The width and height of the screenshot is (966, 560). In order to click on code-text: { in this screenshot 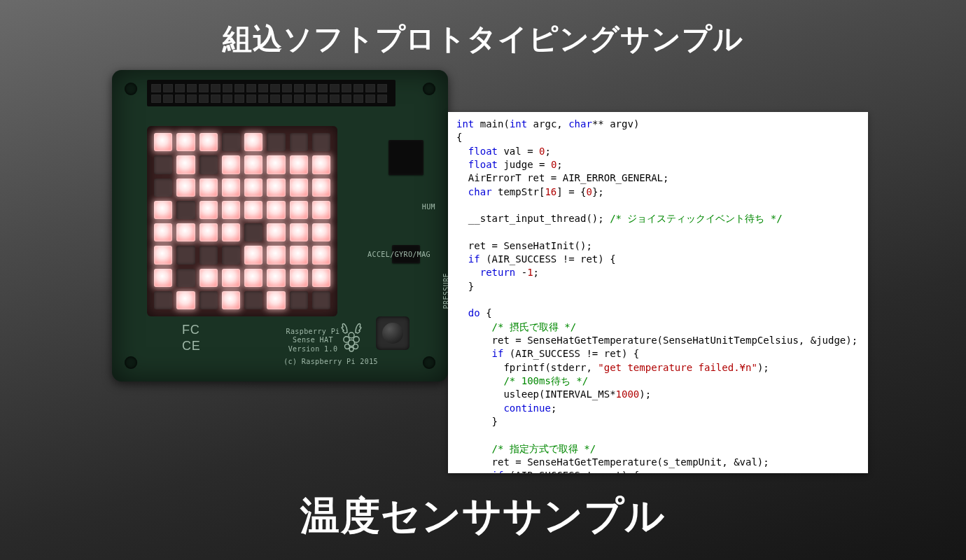, I will do `click(459, 137)`.